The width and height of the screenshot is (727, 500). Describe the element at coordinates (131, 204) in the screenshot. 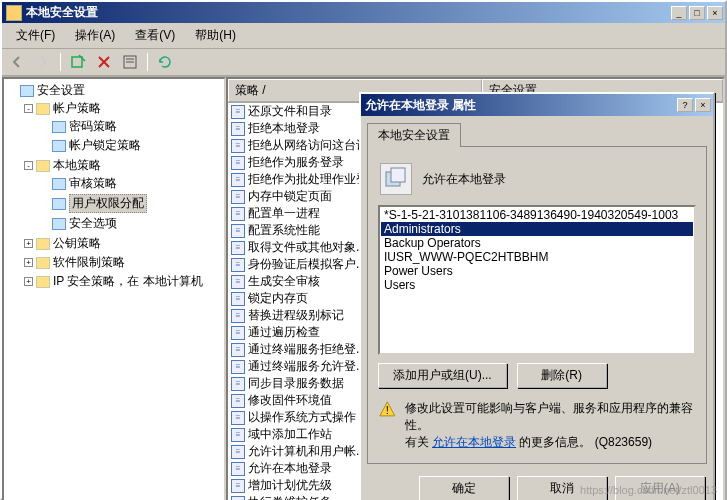

I see `tree-user-rights: 用户权限分配` at that location.